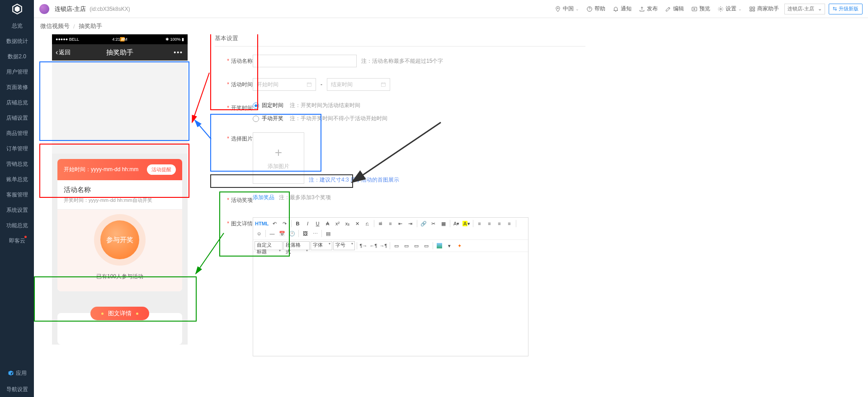 The width and height of the screenshot is (868, 397). What do you see at coordinates (373, 246) in the screenshot?
I see `toolbar-dir-rtl-icon: ←¶` at bounding box center [373, 246].